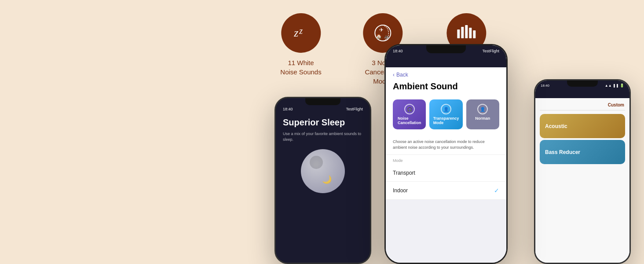  What do you see at coordinates (556, 126) in the screenshot?
I see `eq-acoustic-label: Acoustic` at bounding box center [556, 126].